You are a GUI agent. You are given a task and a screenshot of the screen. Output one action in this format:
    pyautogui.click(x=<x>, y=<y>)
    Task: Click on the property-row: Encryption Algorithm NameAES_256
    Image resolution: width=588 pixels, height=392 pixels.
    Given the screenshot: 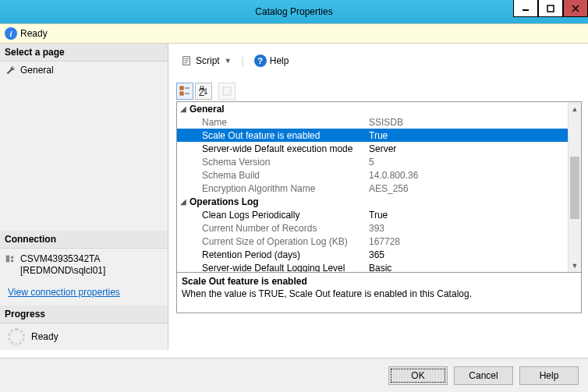 What is the action you would take?
    pyautogui.click(x=373, y=189)
    